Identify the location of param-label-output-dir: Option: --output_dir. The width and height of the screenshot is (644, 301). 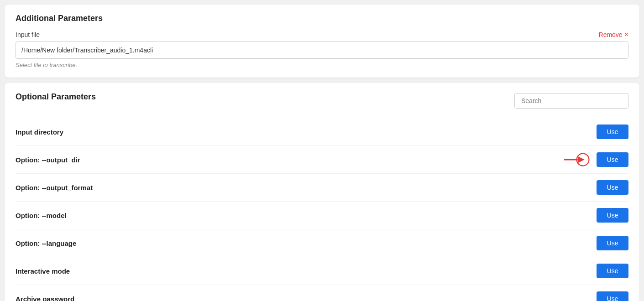
(48, 160).